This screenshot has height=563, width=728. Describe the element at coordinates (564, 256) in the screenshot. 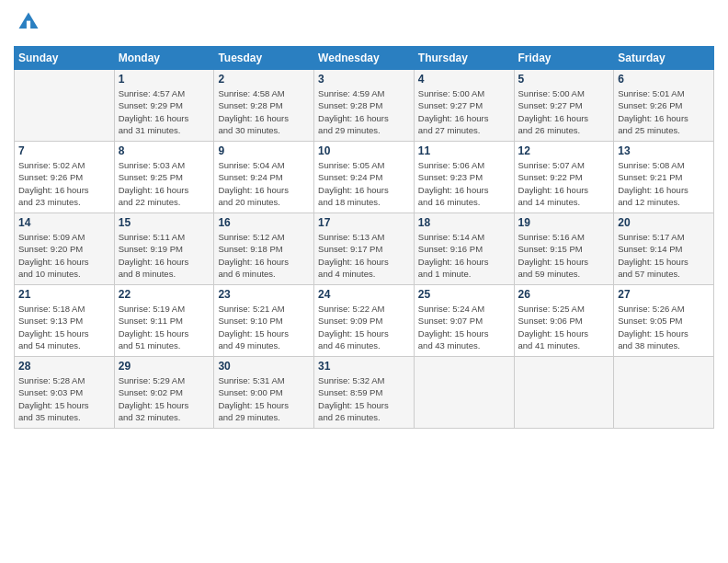

I see `day-info: Sunrise: 5:16 AM Sunset: 9:15 PM Dayligh…` at that location.